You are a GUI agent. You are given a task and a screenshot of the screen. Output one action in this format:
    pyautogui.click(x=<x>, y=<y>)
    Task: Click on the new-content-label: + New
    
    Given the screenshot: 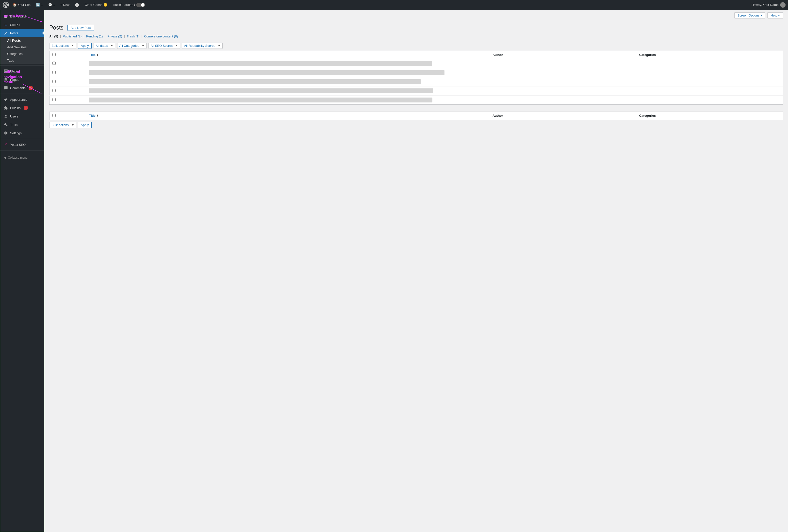 What is the action you would take?
    pyautogui.click(x=65, y=5)
    